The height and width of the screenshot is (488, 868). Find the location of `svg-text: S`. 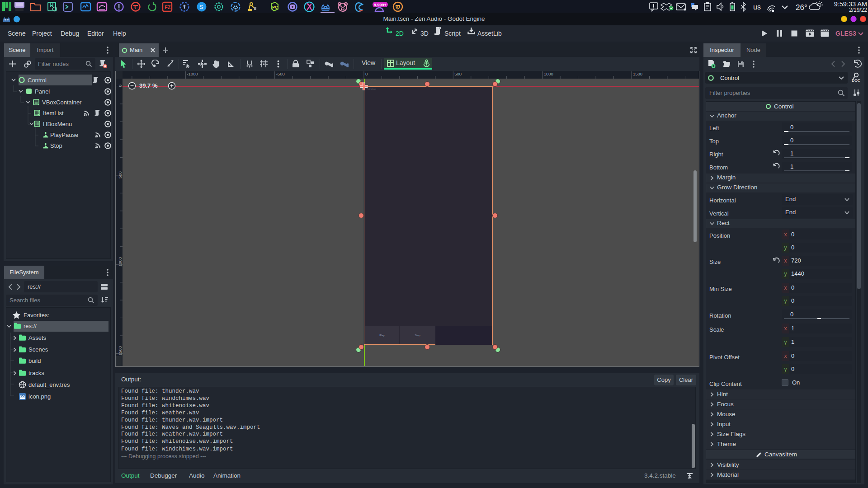

svg-text: S is located at coordinates (202, 7).